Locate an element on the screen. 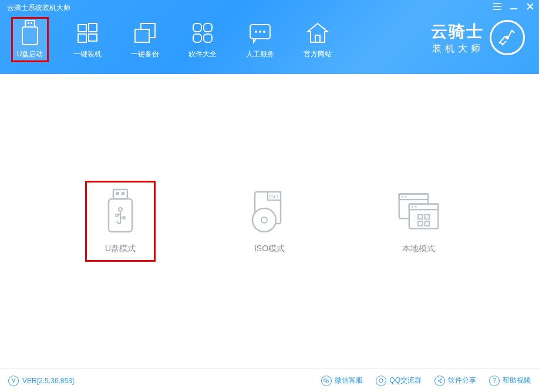 This screenshot has height=392, width=539. brand: 云骑士 装机大师 is located at coordinates (478, 38).